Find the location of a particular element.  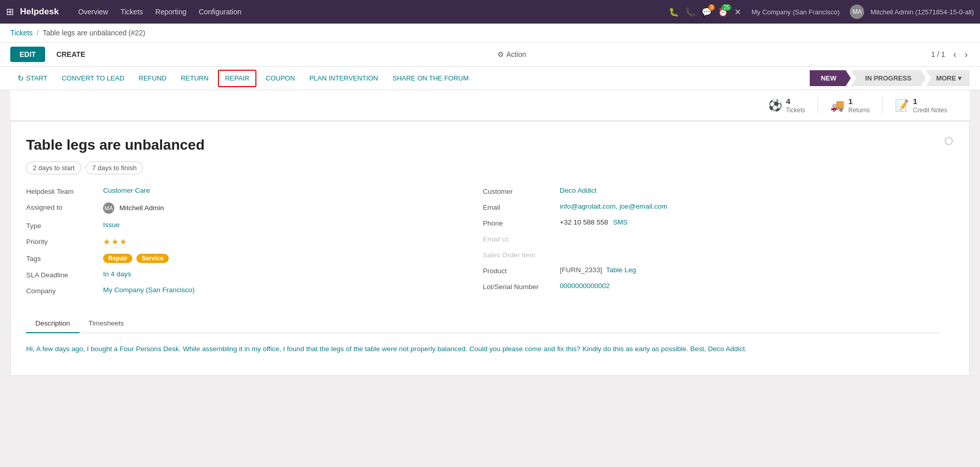

assigned-to-row: Assigned to MA Mitchell Admin is located at coordinates (249, 208).